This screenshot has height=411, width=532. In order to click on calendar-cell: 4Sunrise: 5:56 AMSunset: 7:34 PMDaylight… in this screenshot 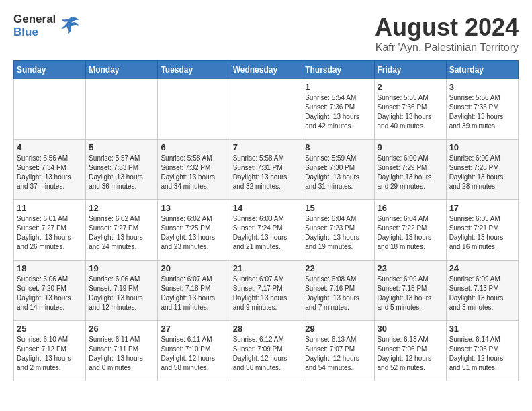, I will do `click(50, 170)`.